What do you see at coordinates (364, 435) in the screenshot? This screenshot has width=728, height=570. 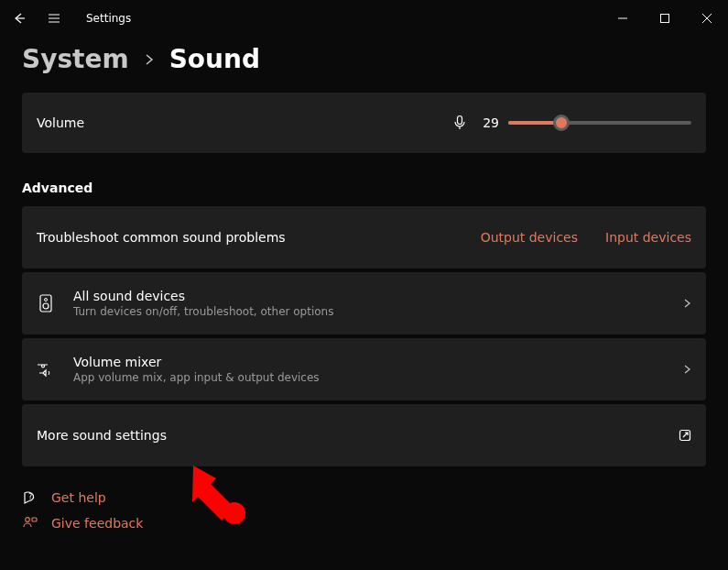 I see `more-sound-settings-card: More sound settings` at bounding box center [364, 435].